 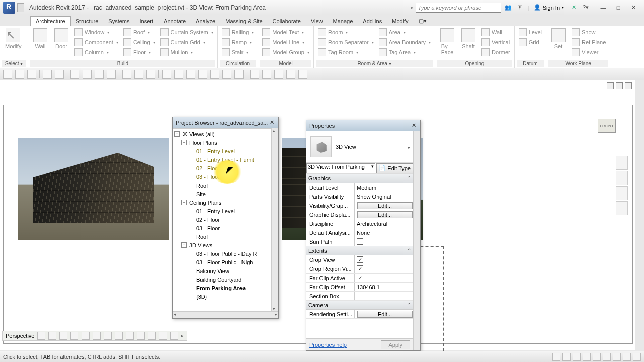 What do you see at coordinates (395, 345) in the screenshot?
I see `apply-button: Apply` at bounding box center [395, 345].